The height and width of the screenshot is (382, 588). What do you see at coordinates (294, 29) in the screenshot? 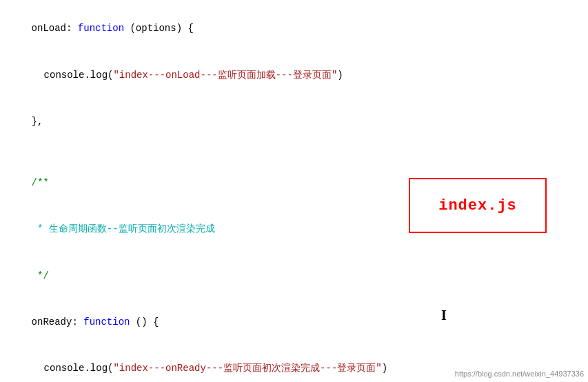
I see `code-line-1: onLoad: function (options) {` at bounding box center [294, 29].